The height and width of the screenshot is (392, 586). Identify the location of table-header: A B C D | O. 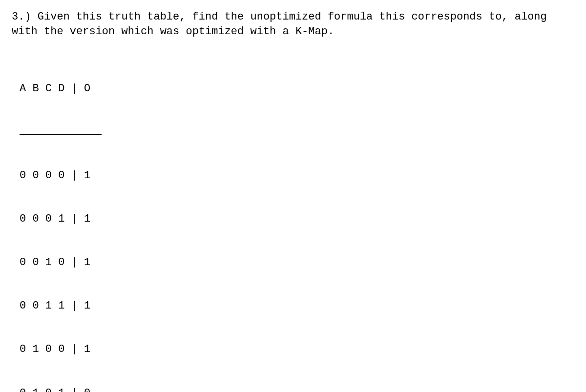
(297, 90).